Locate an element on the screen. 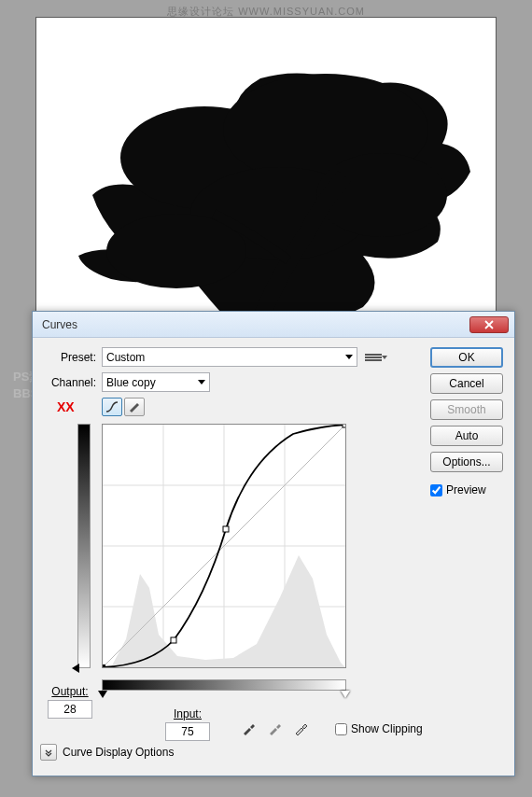 Image resolution: width=532 pixels, height=797 pixels. preview-checkbox: Preview is located at coordinates (467, 490).